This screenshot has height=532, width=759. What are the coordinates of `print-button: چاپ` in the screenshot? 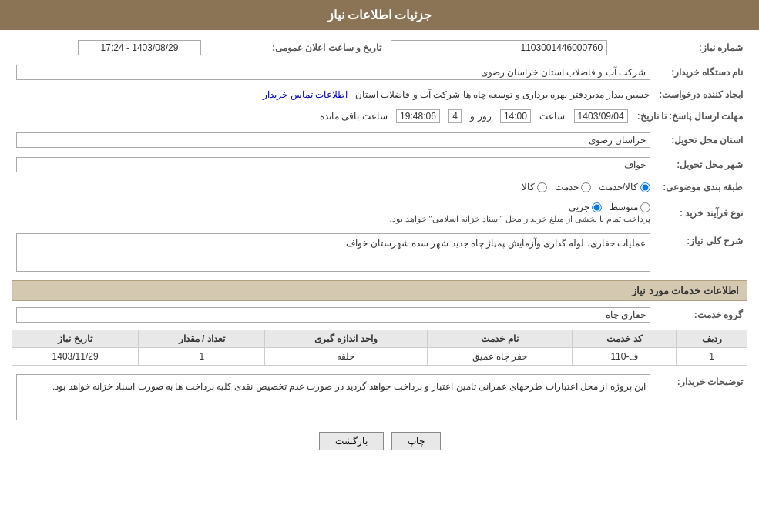 It's located at (416, 441).